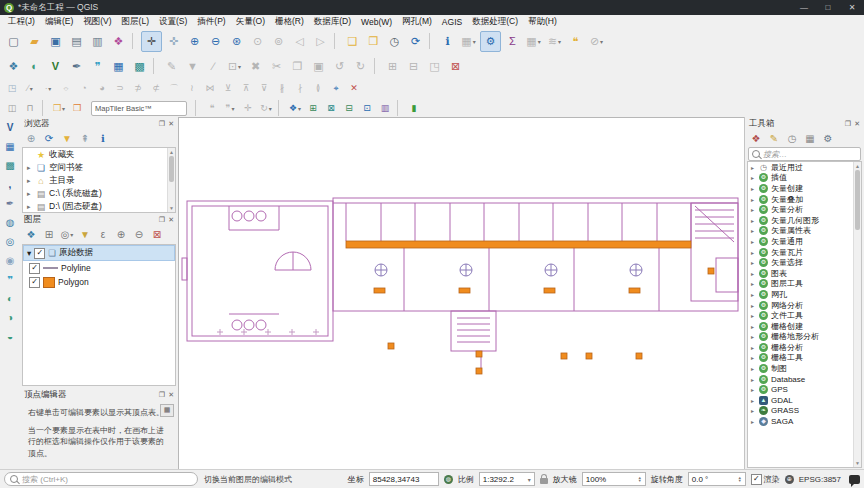 The height and width of the screenshot is (488, 864). Describe the element at coordinates (49, 138) in the screenshot. I see `refresh-browser-icon: ⟳` at that location.